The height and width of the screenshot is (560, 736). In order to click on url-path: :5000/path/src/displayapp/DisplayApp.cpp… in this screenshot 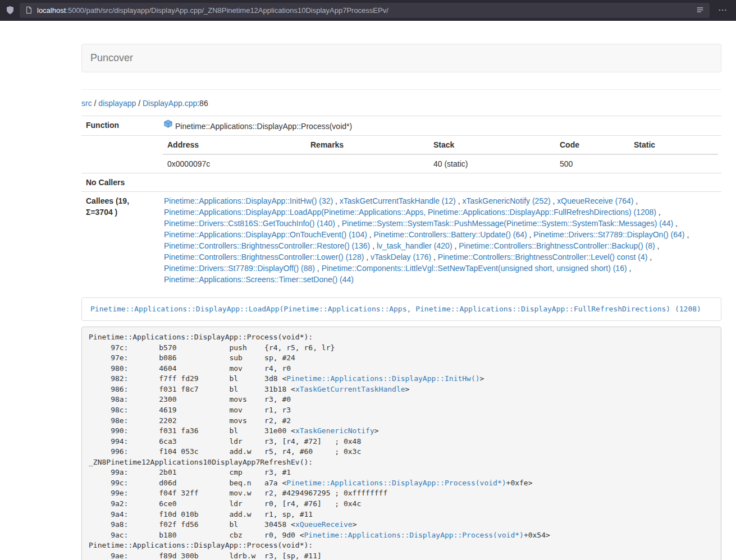, I will do `click(227, 10)`.